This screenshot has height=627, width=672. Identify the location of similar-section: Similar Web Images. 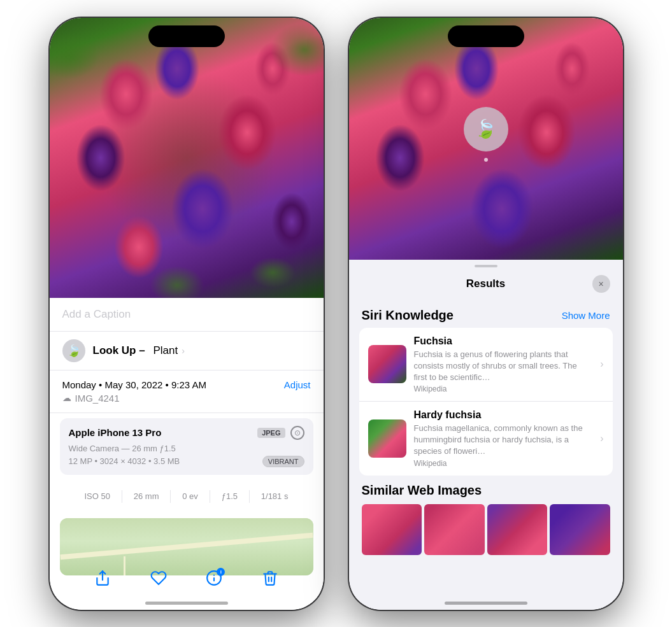
(486, 518).